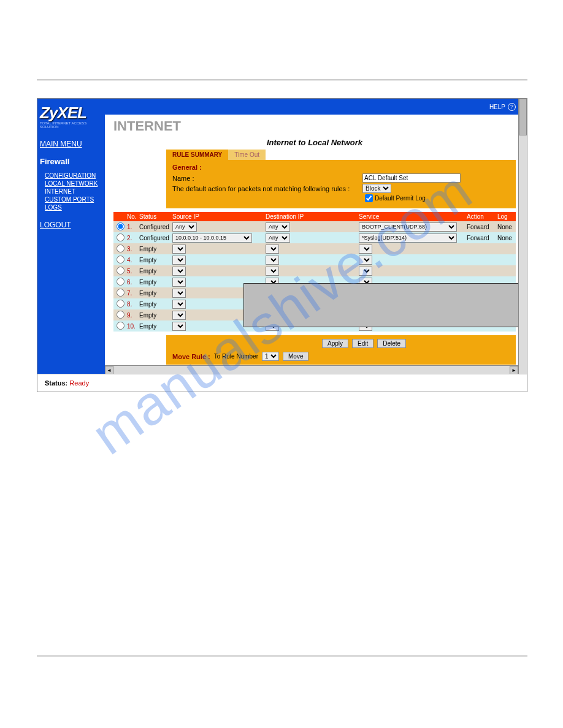 Image resolution: width=563 pixels, height=728 pixels. Describe the element at coordinates (133, 315) in the screenshot. I see `row-number: 9.` at that location.